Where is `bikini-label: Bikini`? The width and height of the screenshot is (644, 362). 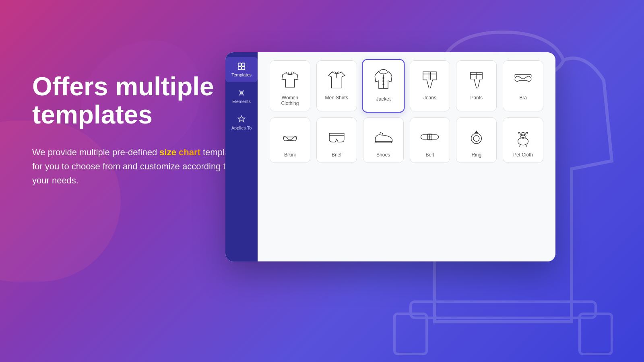 bikini-label: Bikini is located at coordinates (290, 155).